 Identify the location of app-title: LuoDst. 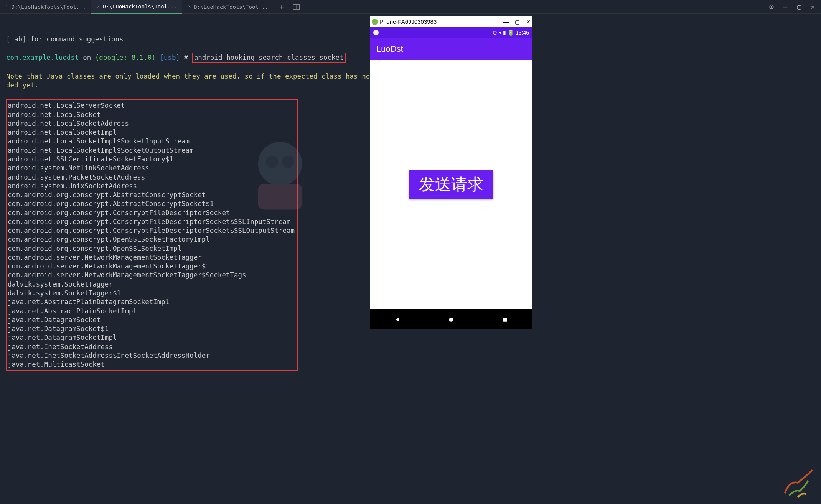
(390, 49).